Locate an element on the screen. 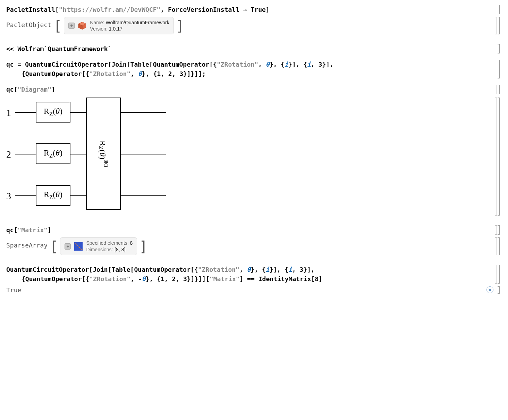 The height and width of the screenshot is (420, 508). code-line-1: QuantumCircuitOperator[Join[Table[Quantu… is located at coordinates (247, 269).